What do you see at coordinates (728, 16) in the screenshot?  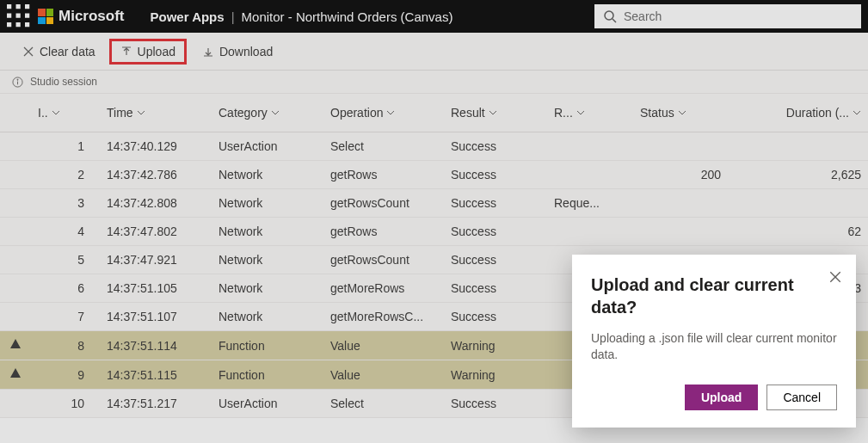 I see `search-input: Search` at bounding box center [728, 16].